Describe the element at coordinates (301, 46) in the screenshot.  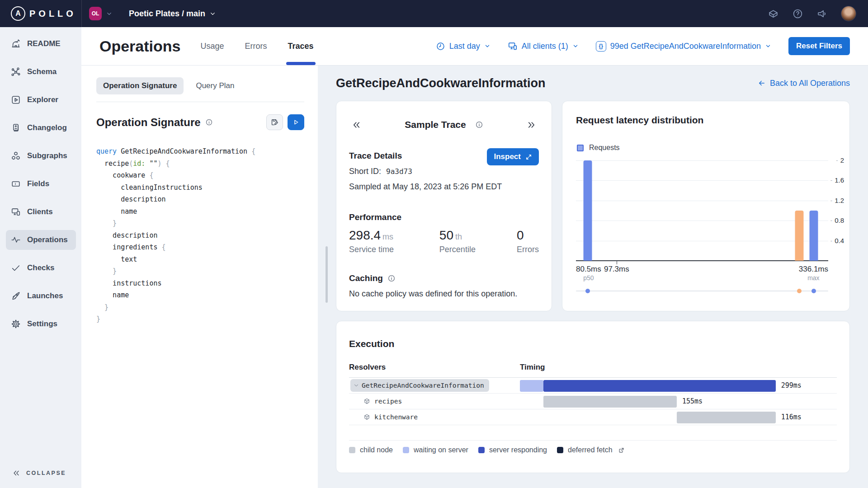
I see `tab-traces: Traces` at that location.